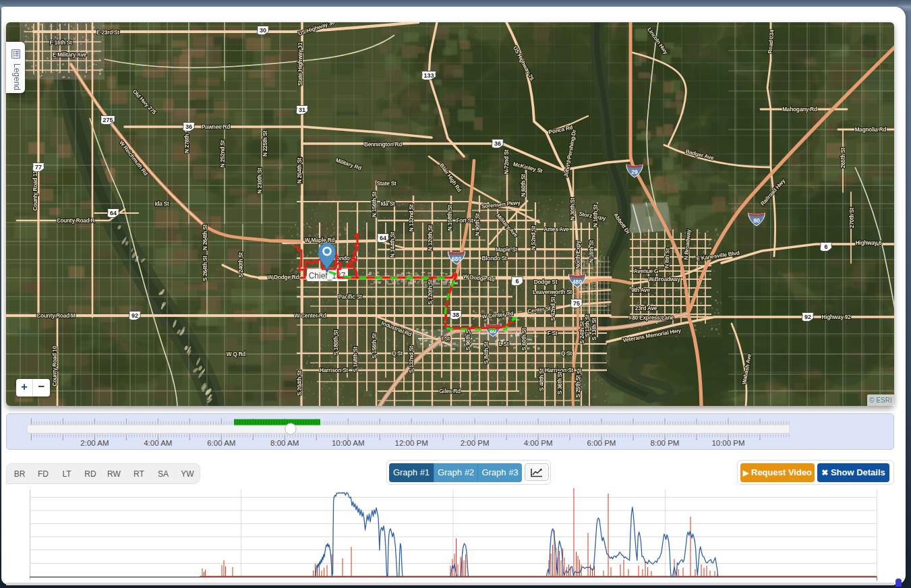  What do you see at coordinates (646, 309) in the screenshot?
I see `svg-text: 23rd Ave` at bounding box center [646, 309].